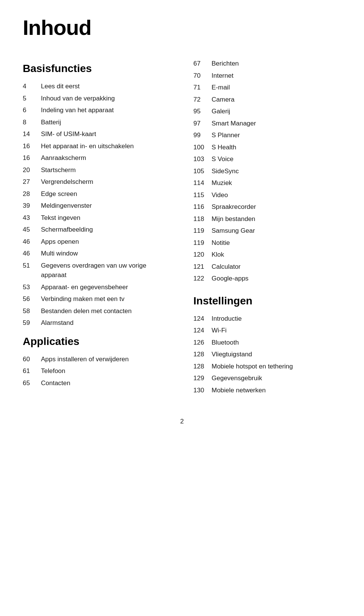  What do you see at coordinates (32, 266) in the screenshot?
I see `toc-number: 51` at bounding box center [32, 266].